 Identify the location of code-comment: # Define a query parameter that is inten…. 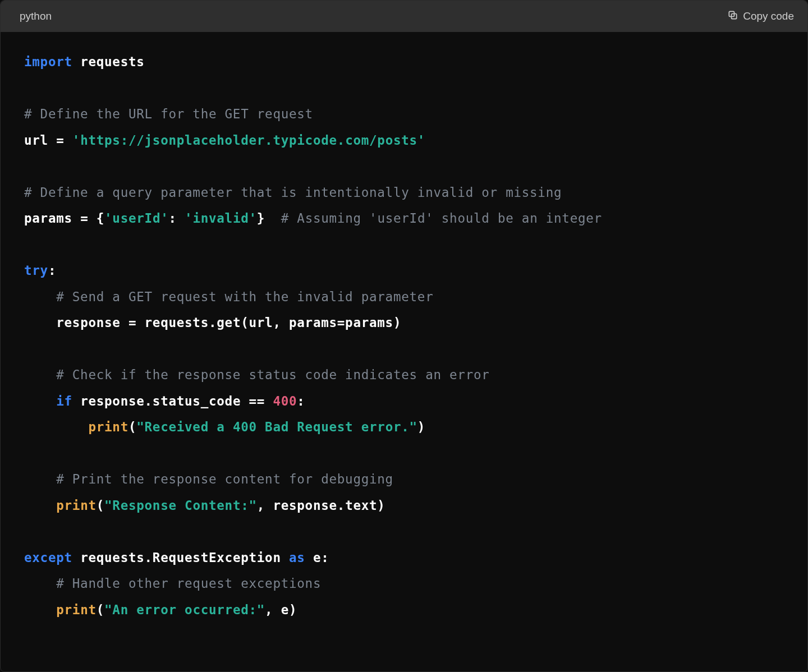
(293, 192).